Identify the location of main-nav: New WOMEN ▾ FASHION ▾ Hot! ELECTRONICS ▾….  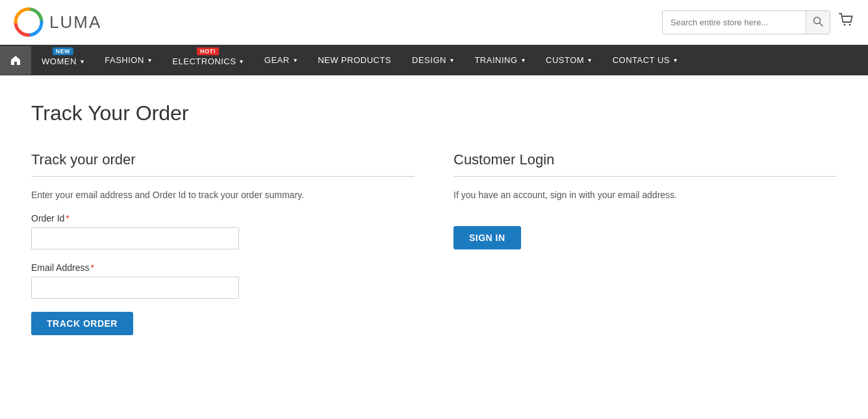
(434, 60).